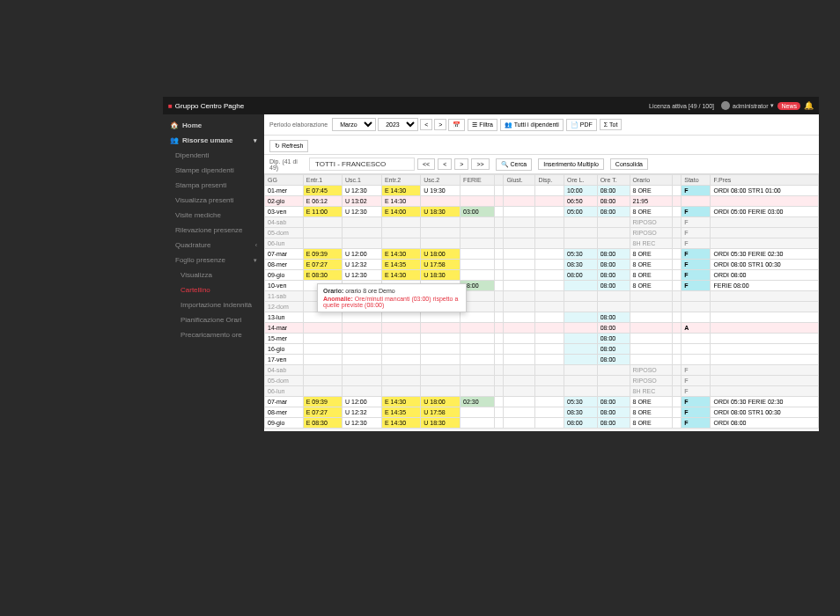  Describe the element at coordinates (461, 164) in the screenshot. I see `emp-next-btn: >` at that location.